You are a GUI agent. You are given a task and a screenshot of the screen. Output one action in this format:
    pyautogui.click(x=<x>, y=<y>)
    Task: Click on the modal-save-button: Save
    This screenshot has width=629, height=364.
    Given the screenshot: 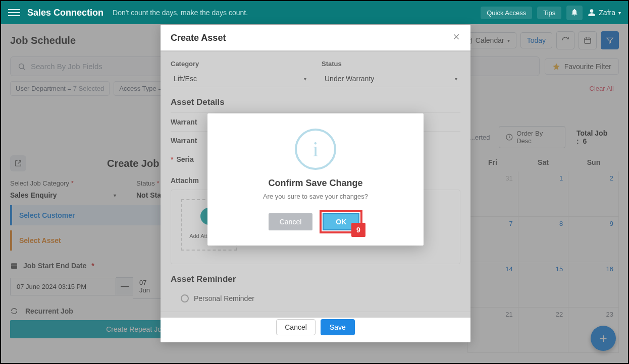 What is the action you would take?
    pyautogui.click(x=338, y=327)
    